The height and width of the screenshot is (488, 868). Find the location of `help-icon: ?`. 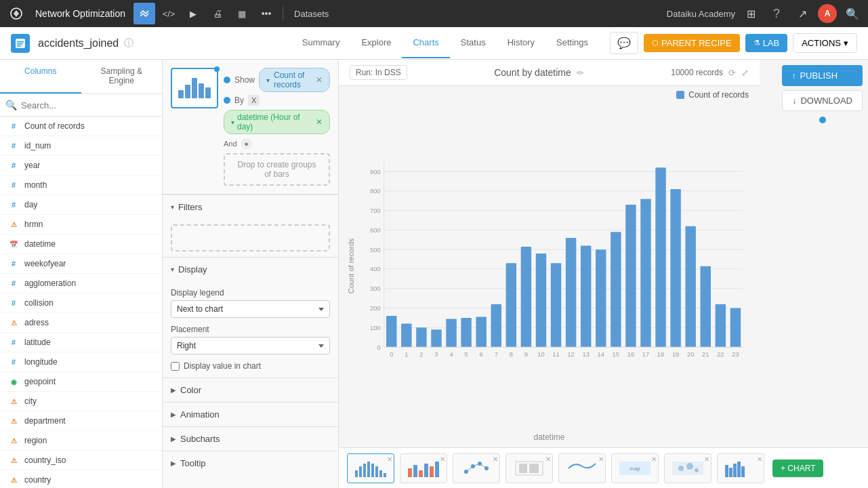

help-icon: ? is located at coordinates (777, 14).